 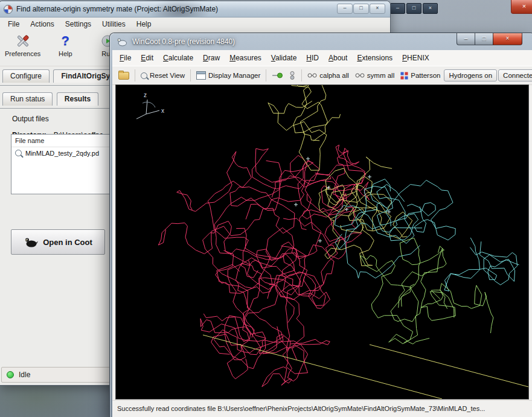 I want to click on green-ball-icon, so click(x=277, y=75).